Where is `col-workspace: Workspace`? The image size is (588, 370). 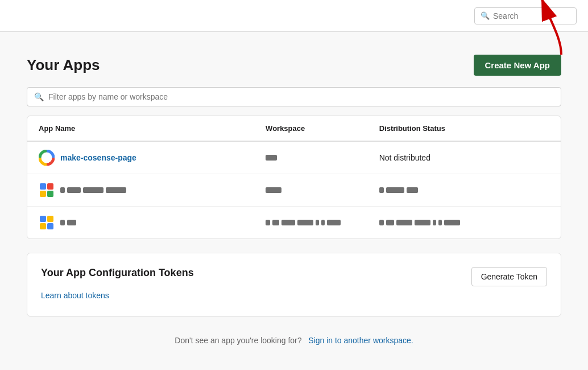 col-workspace: Workspace is located at coordinates (322, 129).